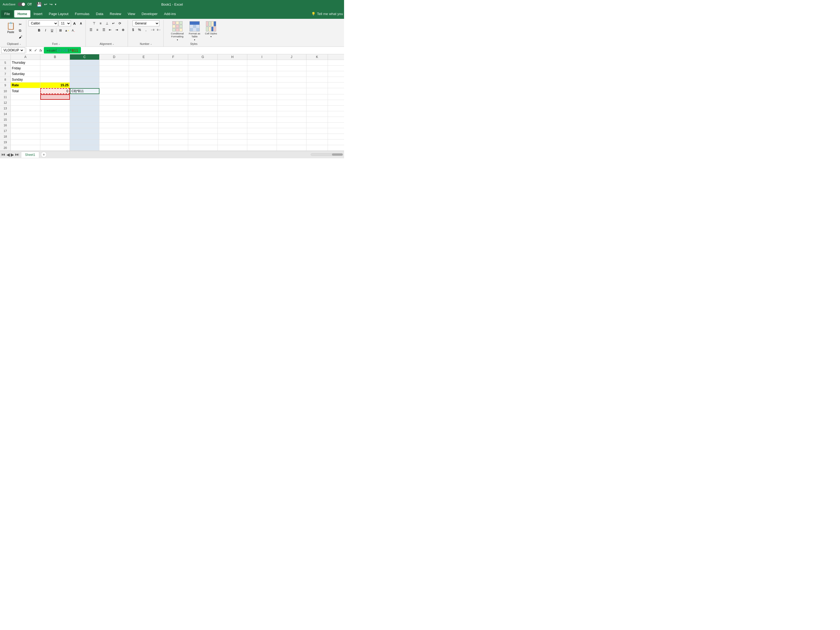 This screenshot has height=630, width=840. I want to click on cell-i19, so click(262, 142).